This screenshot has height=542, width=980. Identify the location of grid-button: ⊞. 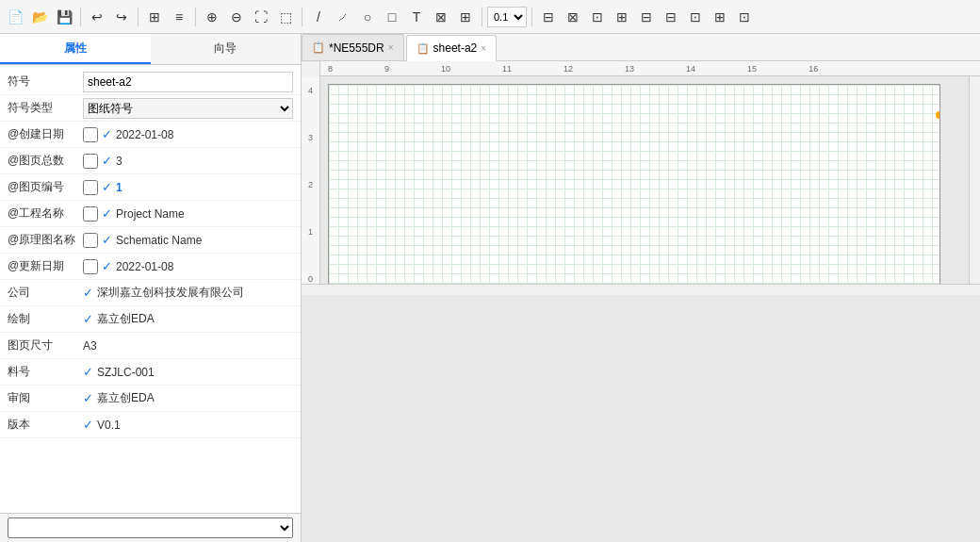
(155, 17).